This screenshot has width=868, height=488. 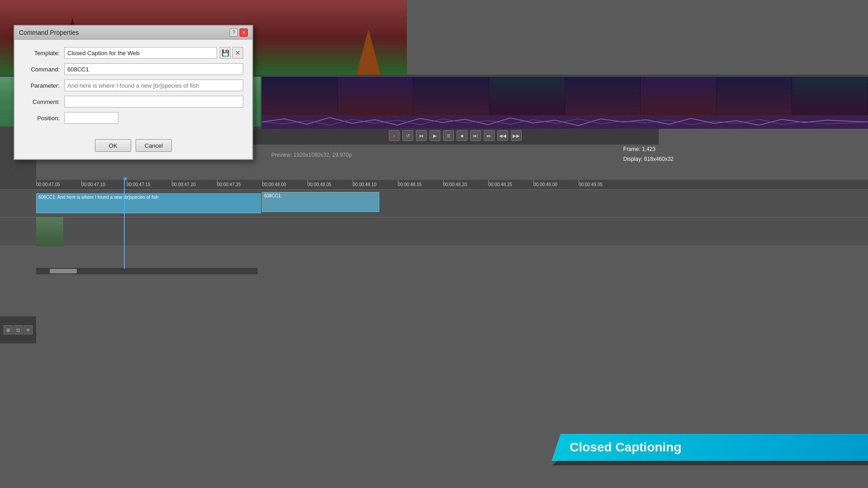 What do you see at coordinates (273, 196) in the screenshot?
I see `caption-clip-2-label: 608CC1:` at bounding box center [273, 196].